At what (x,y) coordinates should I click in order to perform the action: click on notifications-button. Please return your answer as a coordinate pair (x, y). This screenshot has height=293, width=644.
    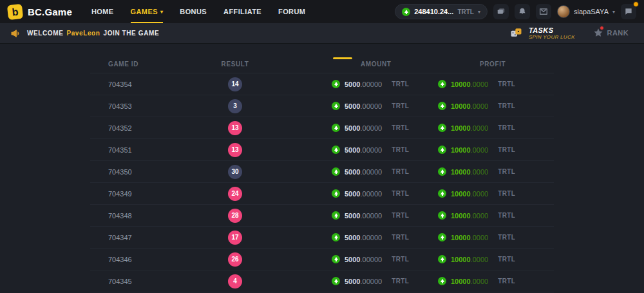
    Looking at the image, I should click on (522, 12).